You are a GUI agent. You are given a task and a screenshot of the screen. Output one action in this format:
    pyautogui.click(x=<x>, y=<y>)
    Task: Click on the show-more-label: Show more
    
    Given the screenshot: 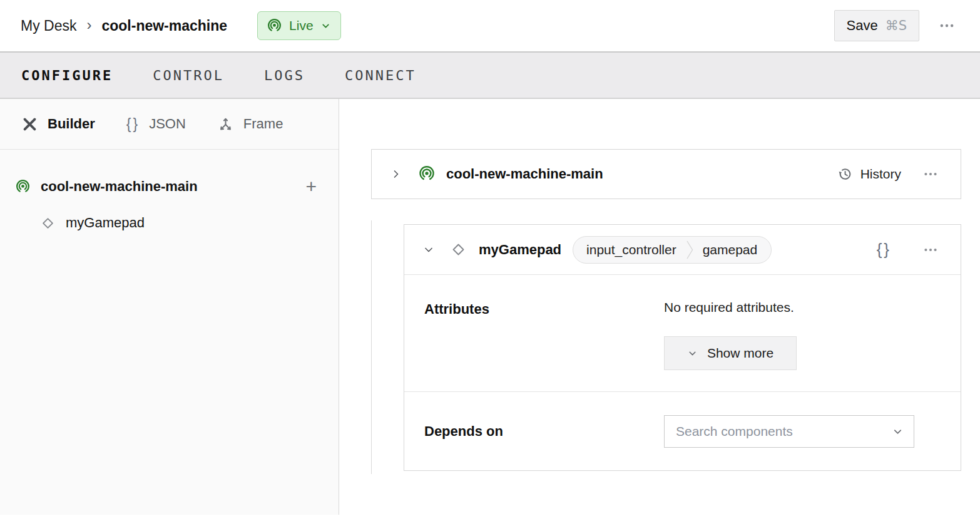 What is the action you would take?
    pyautogui.click(x=740, y=353)
    